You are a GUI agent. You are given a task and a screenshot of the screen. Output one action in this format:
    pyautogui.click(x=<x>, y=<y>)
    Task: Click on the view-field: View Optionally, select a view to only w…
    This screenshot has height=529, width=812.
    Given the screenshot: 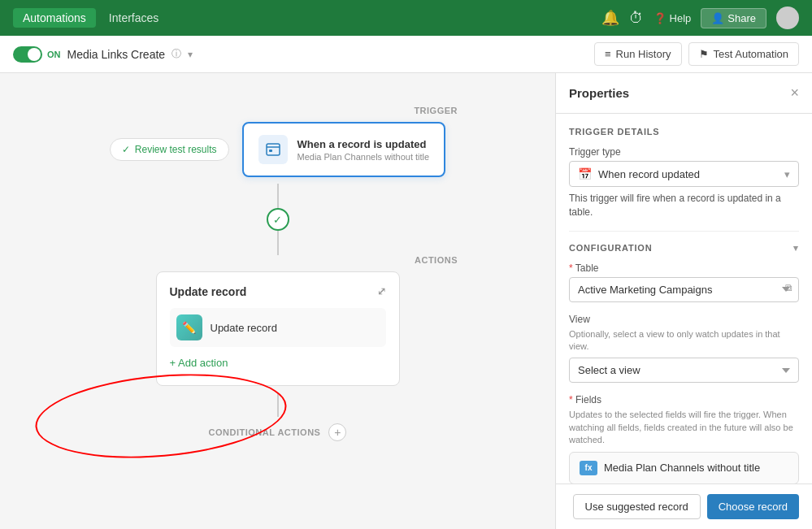 What is the action you would take?
    pyautogui.click(x=684, y=349)
    